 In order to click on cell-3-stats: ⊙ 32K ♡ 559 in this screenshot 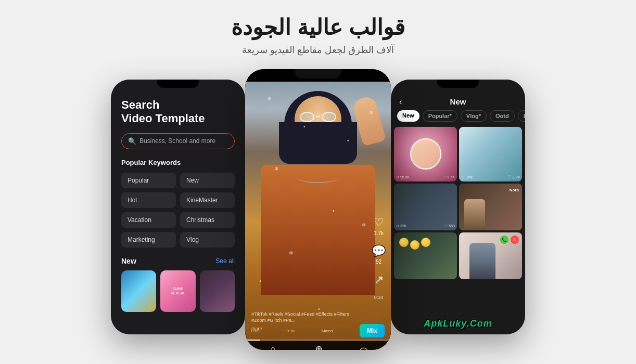, I will do `click(426, 226)`.